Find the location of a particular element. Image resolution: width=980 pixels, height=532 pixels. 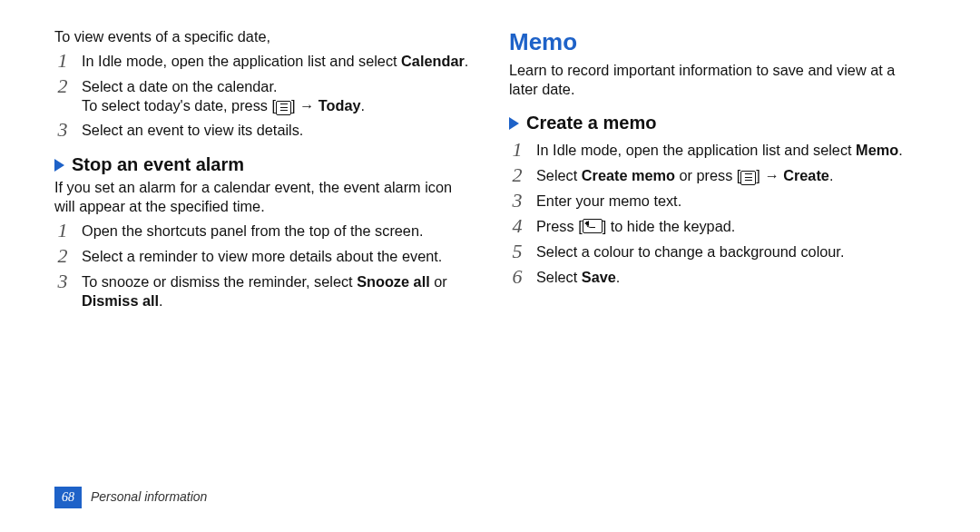

step-body: Select Save. is located at coordinates (731, 278).